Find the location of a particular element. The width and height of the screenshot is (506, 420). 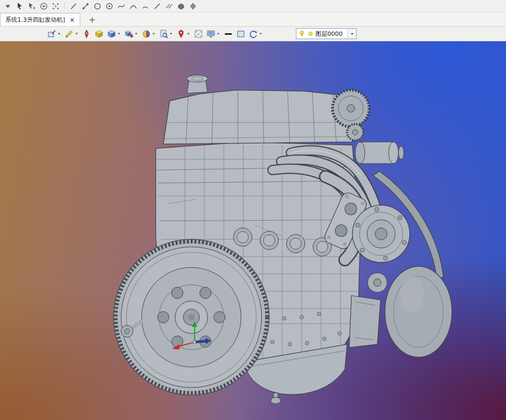

lightbulb-icon is located at coordinates (302, 34).